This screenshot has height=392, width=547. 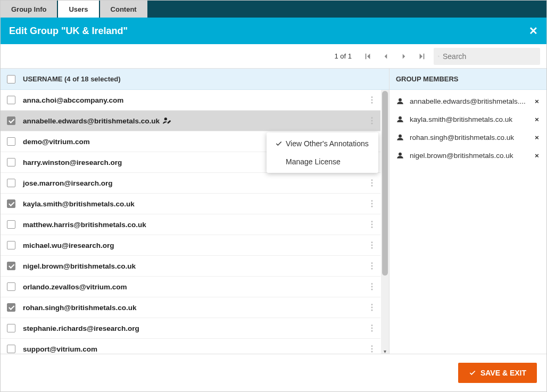 I want to click on member-name: kayla.smith@britishmetals.co.uk, so click(x=471, y=119).